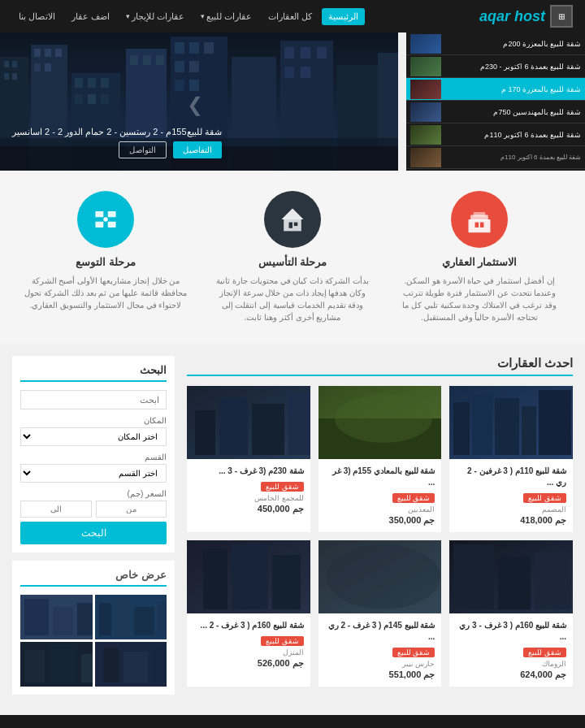 The width and height of the screenshot is (585, 728). Describe the element at coordinates (93, 373) in the screenshot. I see `search-title: البحث` at that location.